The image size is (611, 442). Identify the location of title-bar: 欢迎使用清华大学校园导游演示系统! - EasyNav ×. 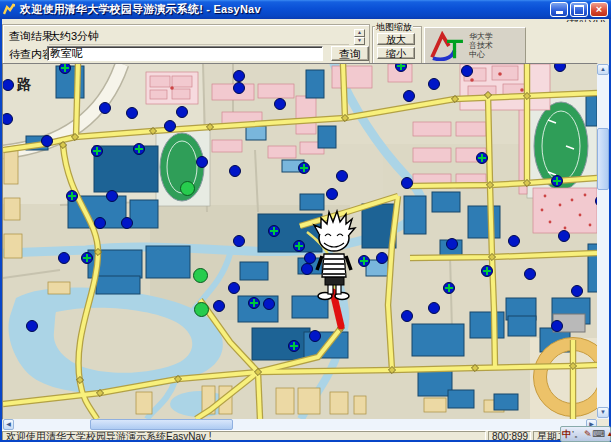
(306, 10).